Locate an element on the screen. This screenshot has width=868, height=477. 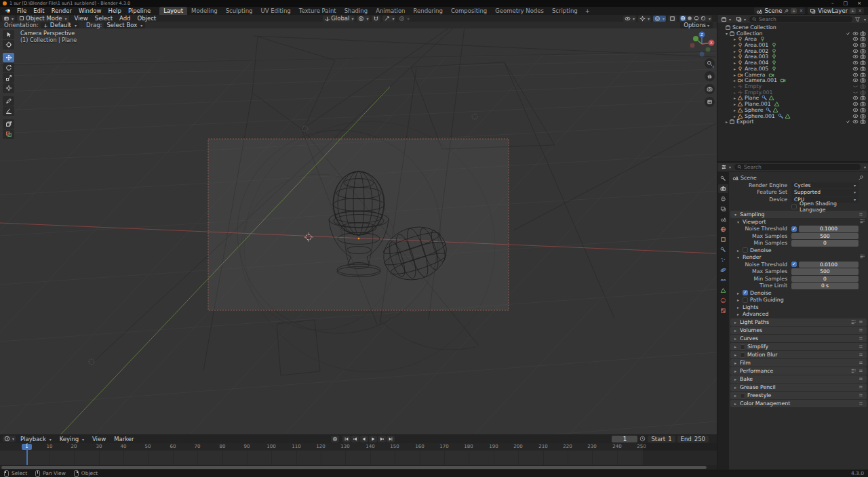
transform-orientation-selector: Global▾ is located at coordinates (339, 19).